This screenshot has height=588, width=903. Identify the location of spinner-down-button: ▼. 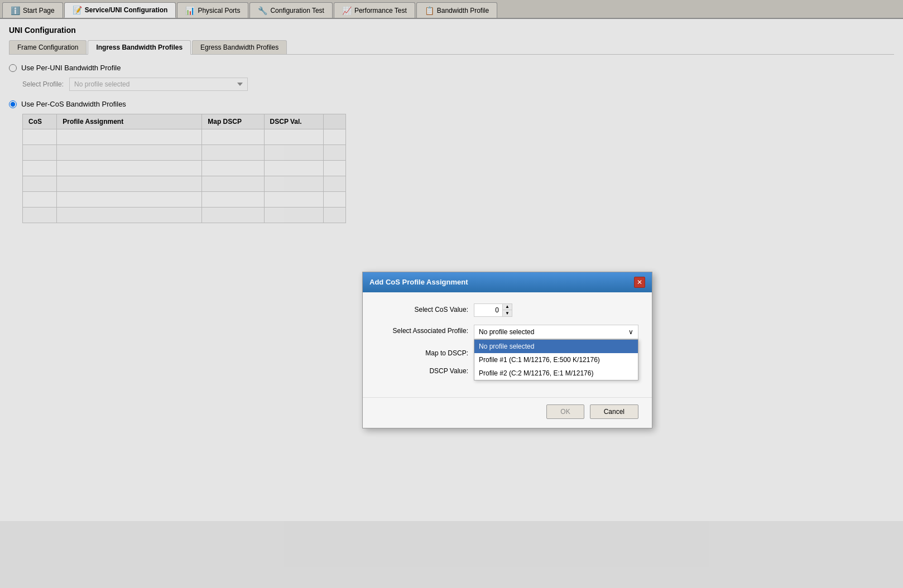
(507, 314).